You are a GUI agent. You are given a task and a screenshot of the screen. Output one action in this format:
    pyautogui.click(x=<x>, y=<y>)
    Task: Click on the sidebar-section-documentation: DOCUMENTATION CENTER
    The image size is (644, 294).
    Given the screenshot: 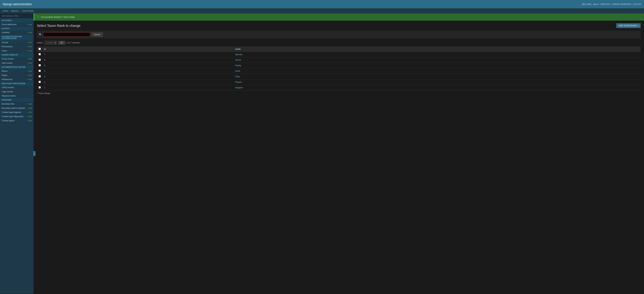 What is the action you would take?
    pyautogui.click(x=17, y=67)
    